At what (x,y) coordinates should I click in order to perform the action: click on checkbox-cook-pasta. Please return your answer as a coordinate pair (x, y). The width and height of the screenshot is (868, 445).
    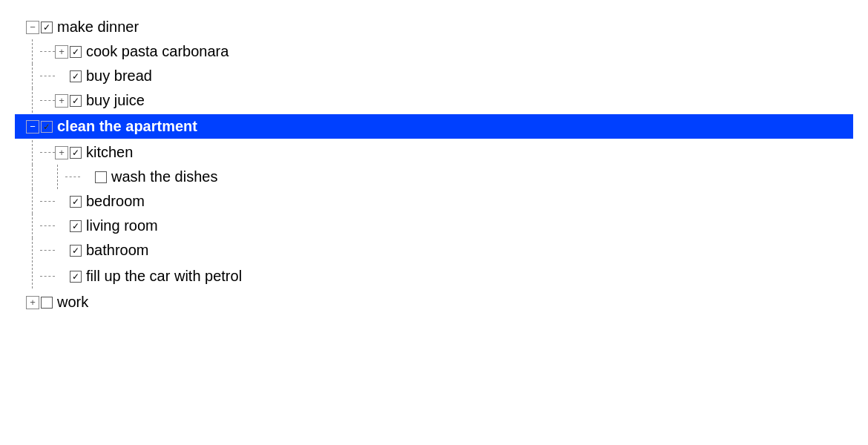
    Looking at the image, I should click on (76, 52).